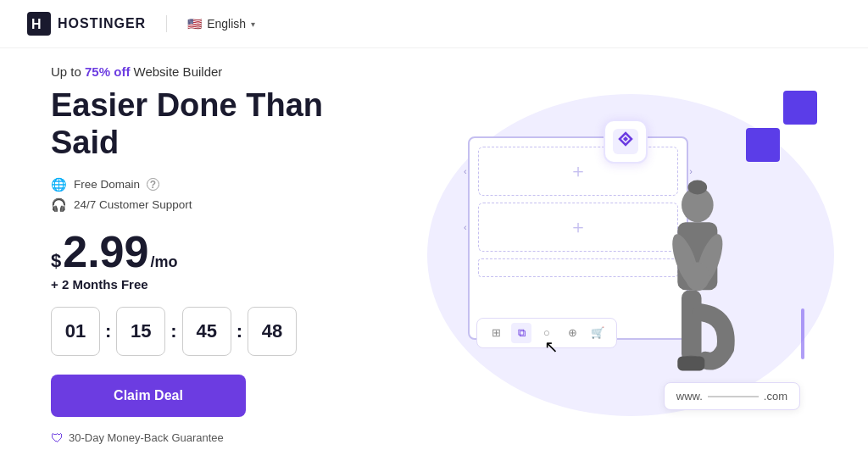 The height and width of the screenshot is (461, 868). I want to click on logo: H HOSTINGER, so click(86, 24).